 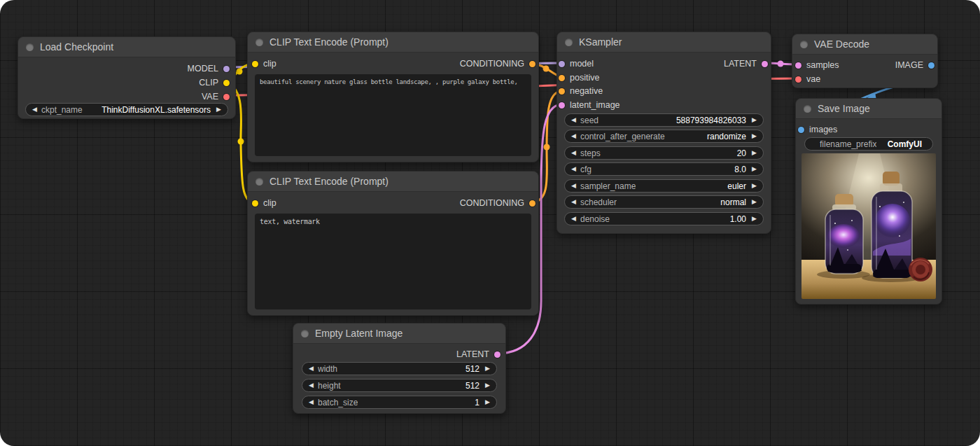 What do you see at coordinates (865, 61) in the screenshot?
I see `node-vae-decode: VAE Decode samples vae IMAGE` at bounding box center [865, 61].